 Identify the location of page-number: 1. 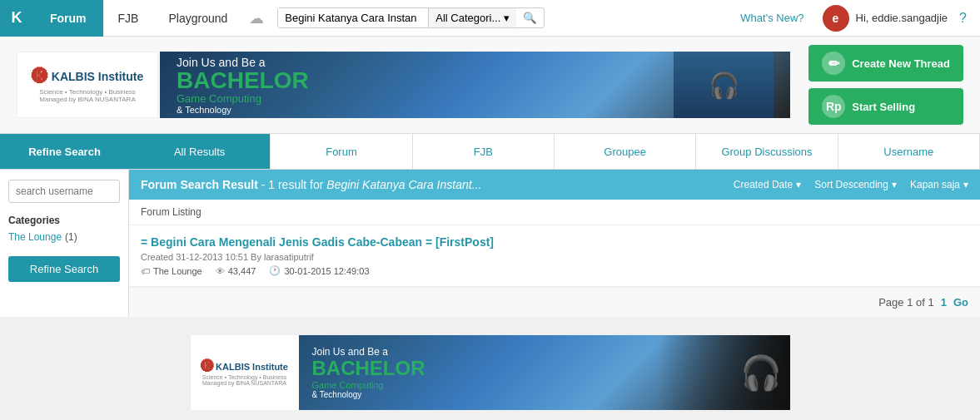
(944, 303).